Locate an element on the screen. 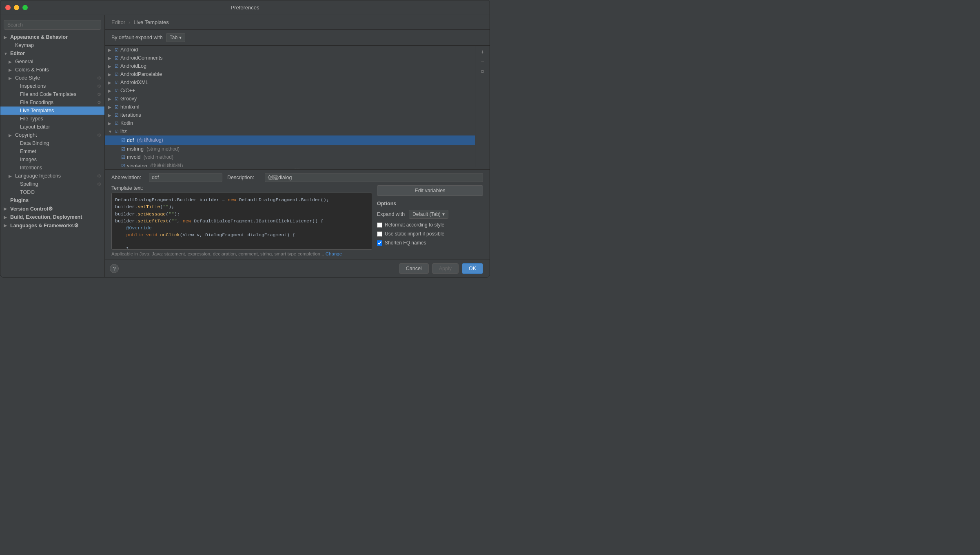 Image resolution: width=980 pixels, height=555 pixels. checkbox-android: ☑ is located at coordinates (117, 50).